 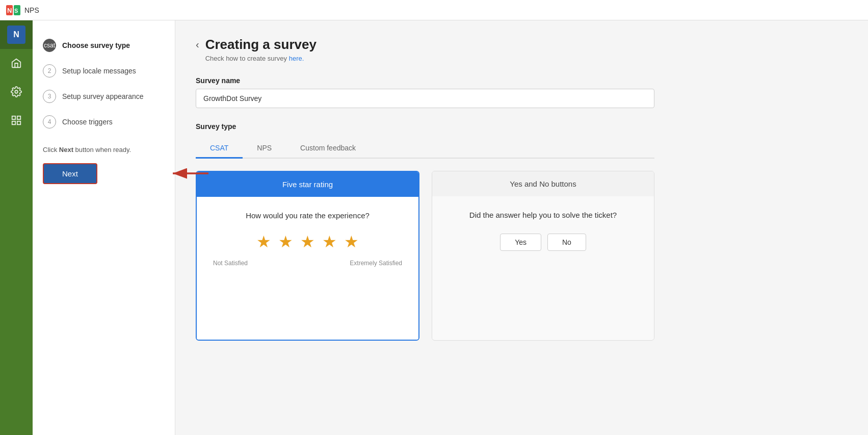 What do you see at coordinates (16, 92) in the screenshot?
I see `sidebar-item-settings` at bounding box center [16, 92].